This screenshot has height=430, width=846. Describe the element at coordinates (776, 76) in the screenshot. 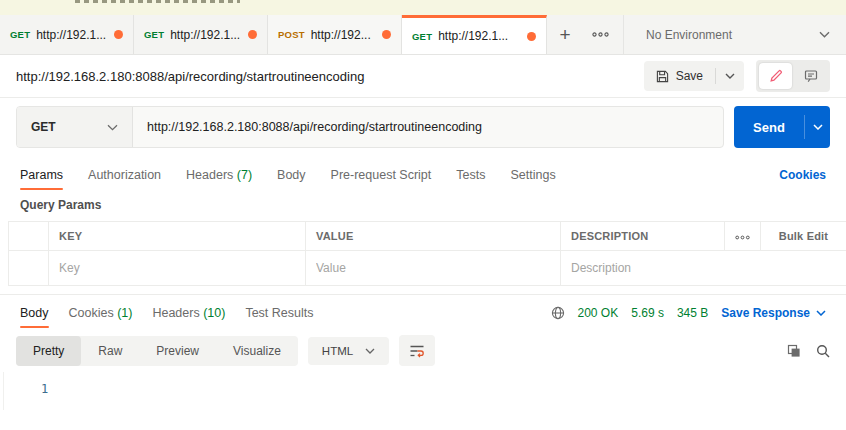

I see `edit-request-button` at that location.